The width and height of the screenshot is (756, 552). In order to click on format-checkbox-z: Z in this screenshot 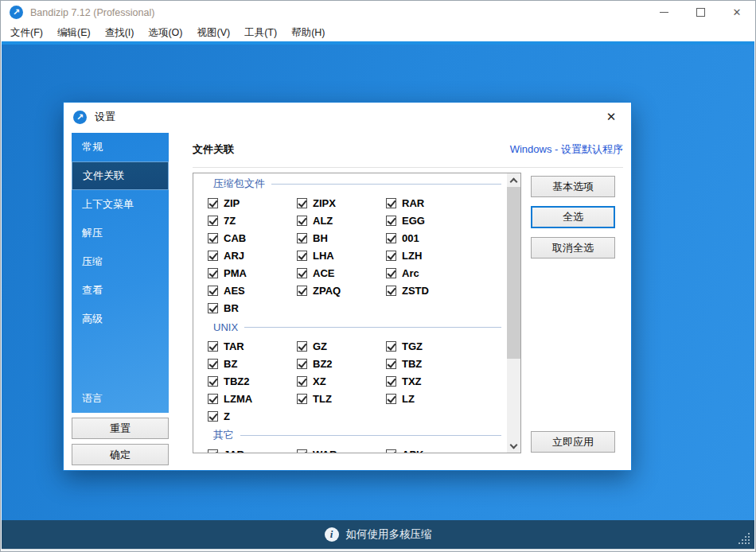, I will do `click(252, 417)`.